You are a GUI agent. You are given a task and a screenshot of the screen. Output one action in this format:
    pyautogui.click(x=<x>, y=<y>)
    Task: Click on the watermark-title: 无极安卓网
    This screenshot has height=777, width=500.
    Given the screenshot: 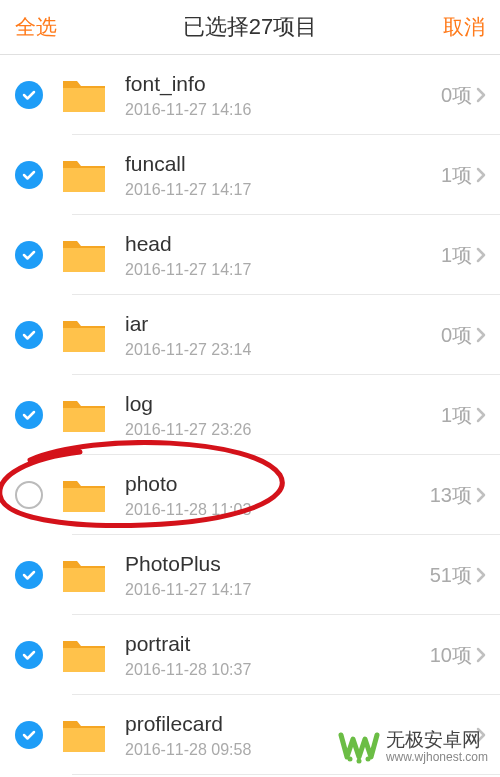 What is the action you would take?
    pyautogui.click(x=437, y=740)
    